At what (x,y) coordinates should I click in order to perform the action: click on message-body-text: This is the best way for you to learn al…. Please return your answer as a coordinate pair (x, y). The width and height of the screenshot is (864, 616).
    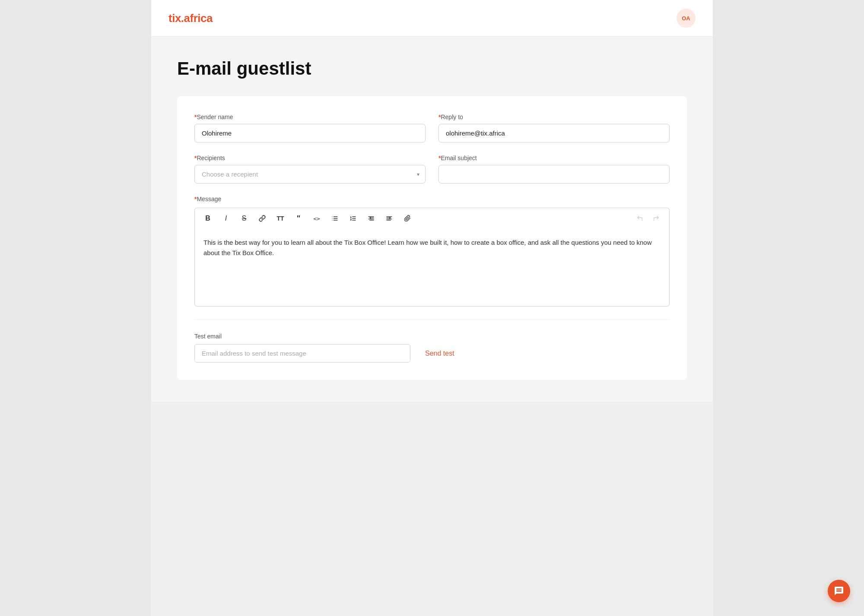
    Looking at the image, I should click on (428, 248).